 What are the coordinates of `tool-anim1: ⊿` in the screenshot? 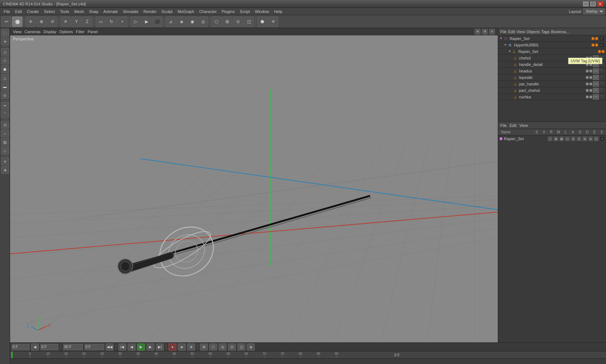 It's located at (171, 22).